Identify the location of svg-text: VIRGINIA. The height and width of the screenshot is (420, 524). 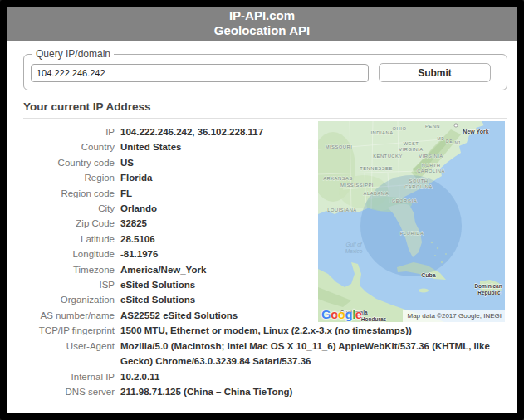
(410, 149).